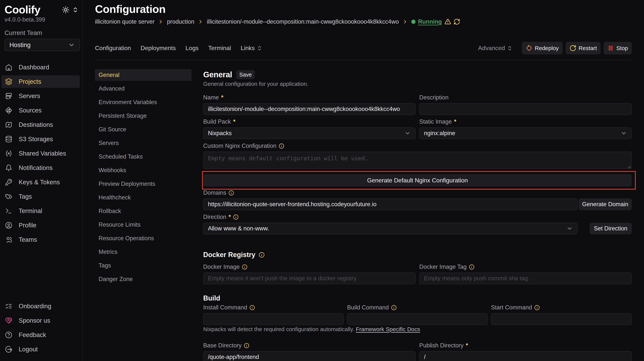 The width and height of the screenshot is (644, 361). I want to click on sidebar-item-sponsor-us: Sponsor us, so click(40, 320).